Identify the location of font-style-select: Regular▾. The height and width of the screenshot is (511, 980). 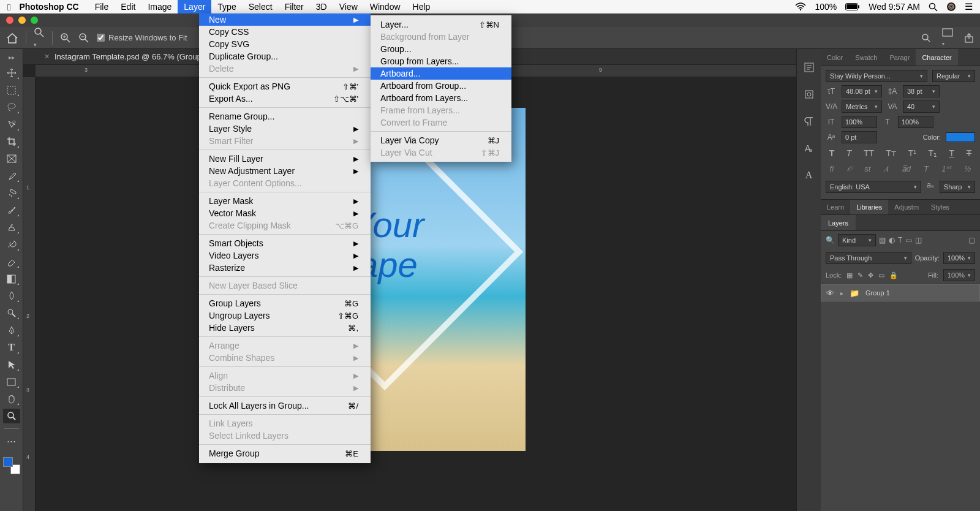
(954, 76).